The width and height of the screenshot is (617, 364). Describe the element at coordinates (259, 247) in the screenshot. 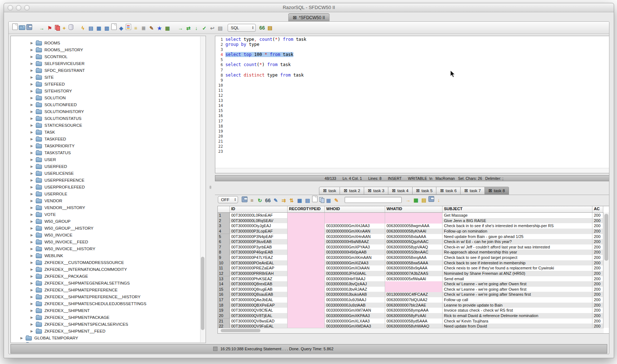

I see `table-cell: 00T3000000P3yrbEAB` at that location.